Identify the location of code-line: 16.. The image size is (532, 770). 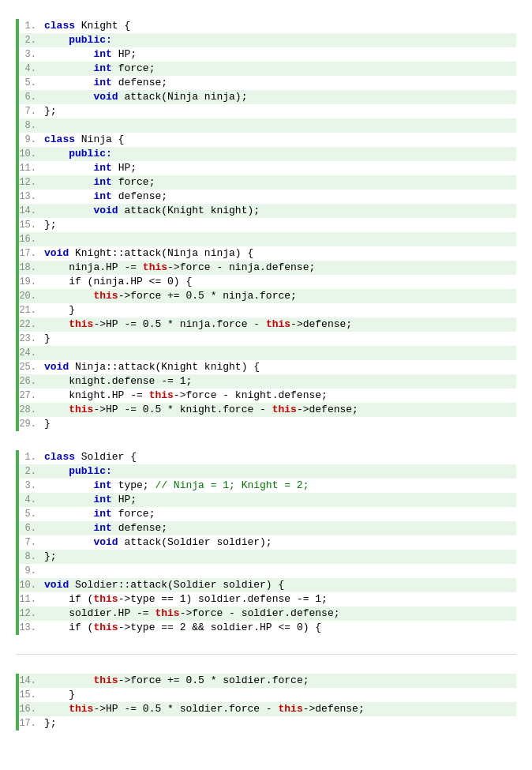
(268, 239).